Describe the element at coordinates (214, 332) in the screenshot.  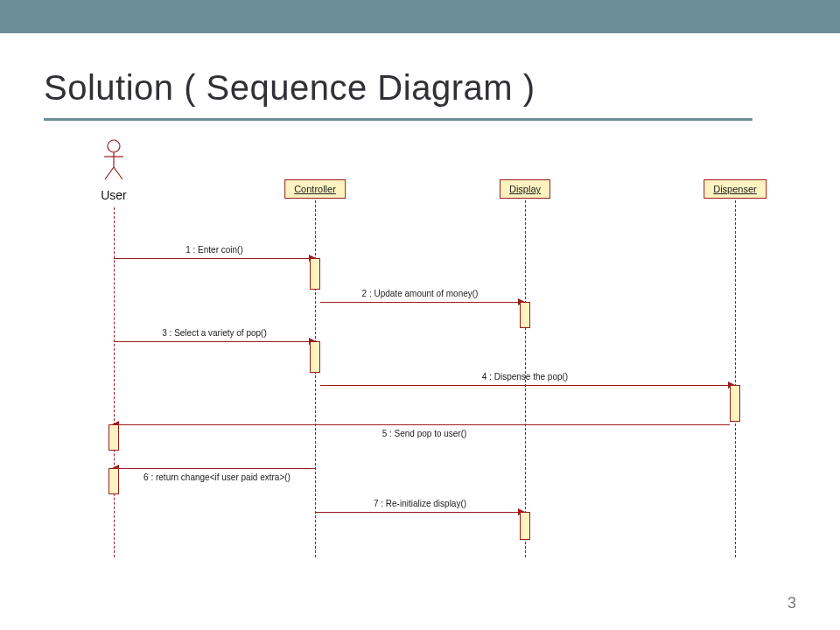
I see `msg-3-label: 3 : Select a variety of pop()` at that location.